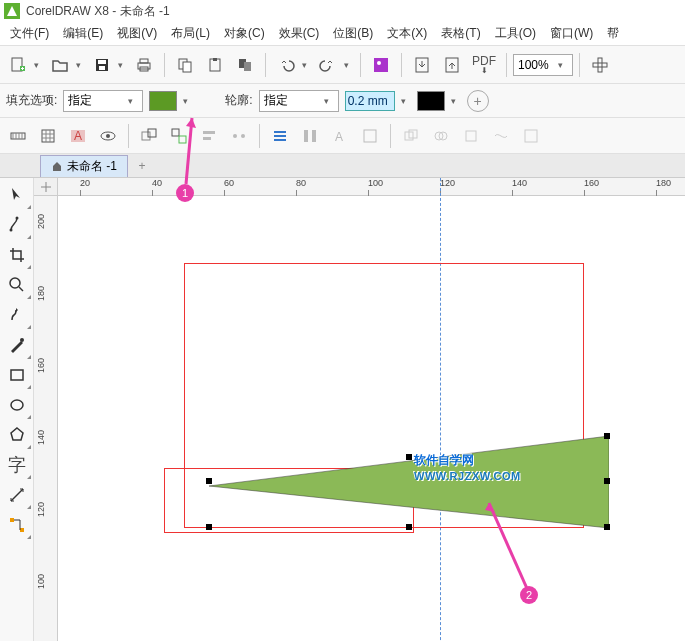 The height and width of the screenshot is (641, 685). I want to click on distribute-icon, so click(239, 136).